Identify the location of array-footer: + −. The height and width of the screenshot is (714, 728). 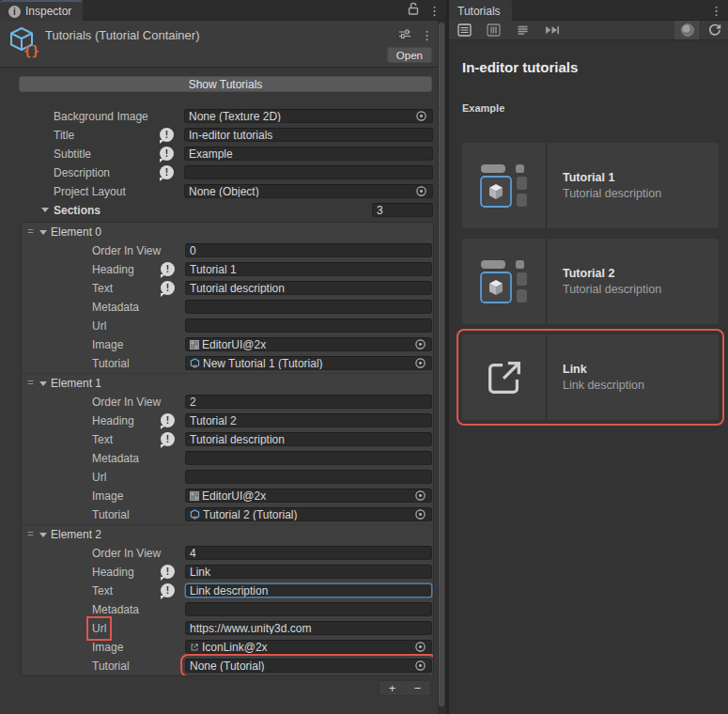
(219, 688).